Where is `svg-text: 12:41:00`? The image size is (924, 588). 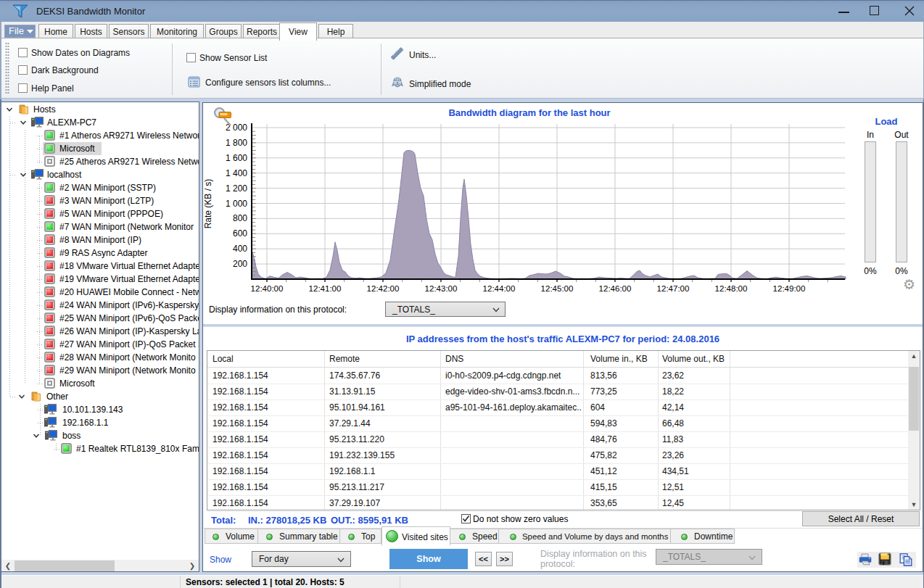
svg-text: 12:41:00 is located at coordinates (325, 289).